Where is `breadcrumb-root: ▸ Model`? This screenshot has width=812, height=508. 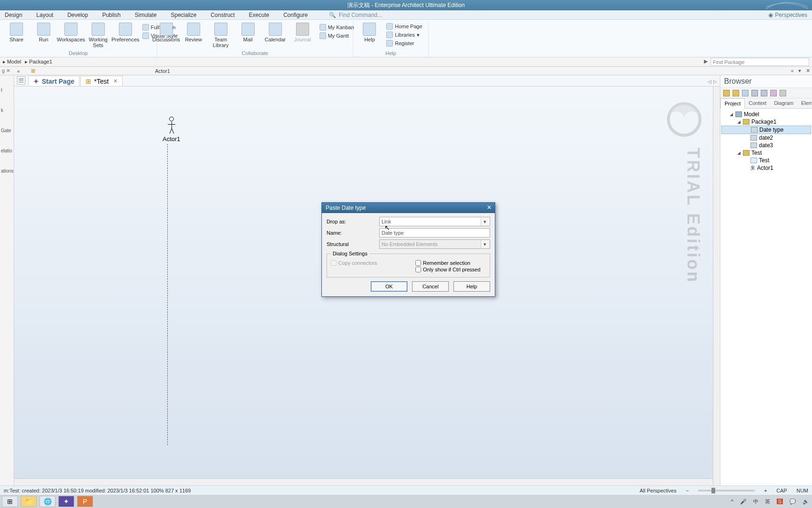 breadcrumb-root: ▸ Model is located at coordinates (12, 62).